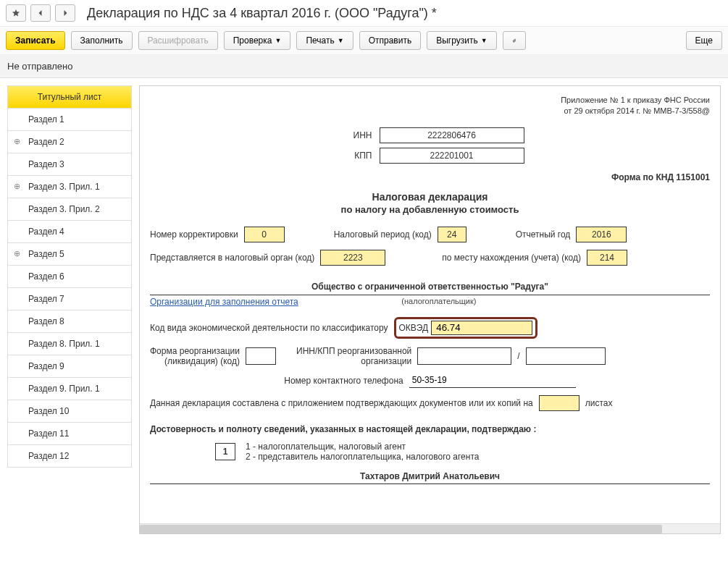 The image size is (728, 587). Describe the element at coordinates (70, 300) in the screenshot. I see `sidebar-item: Раздел 7` at that location.